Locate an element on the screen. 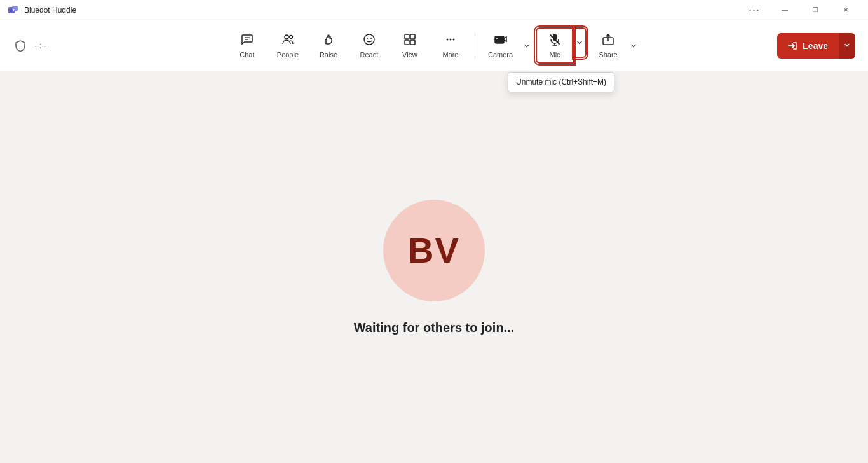 This screenshot has width=868, height=463. mic-group-wrapper: Mic Unmute mic (Ctrl+Shift+M) is located at coordinates (561, 46).